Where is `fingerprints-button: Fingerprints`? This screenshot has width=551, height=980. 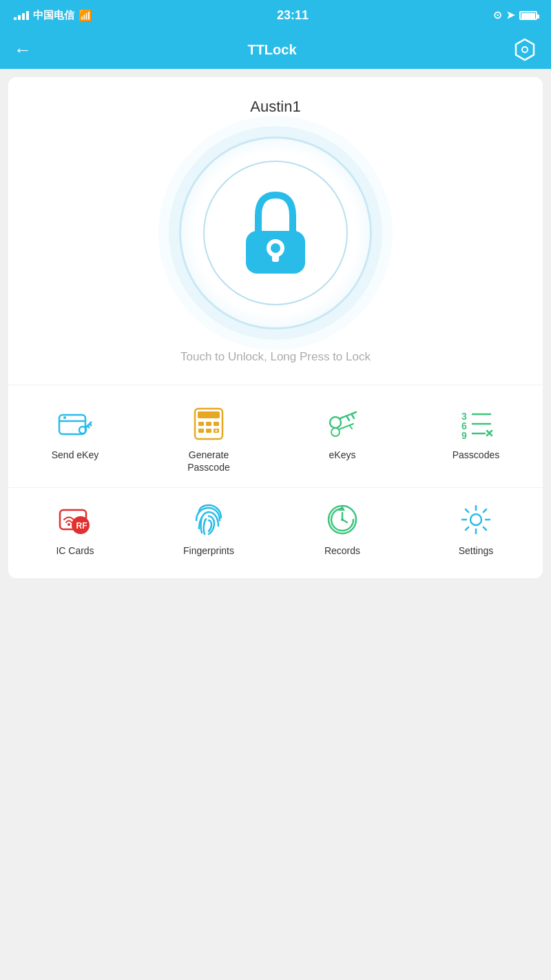
fingerprints-button: Fingerprints is located at coordinates (209, 529).